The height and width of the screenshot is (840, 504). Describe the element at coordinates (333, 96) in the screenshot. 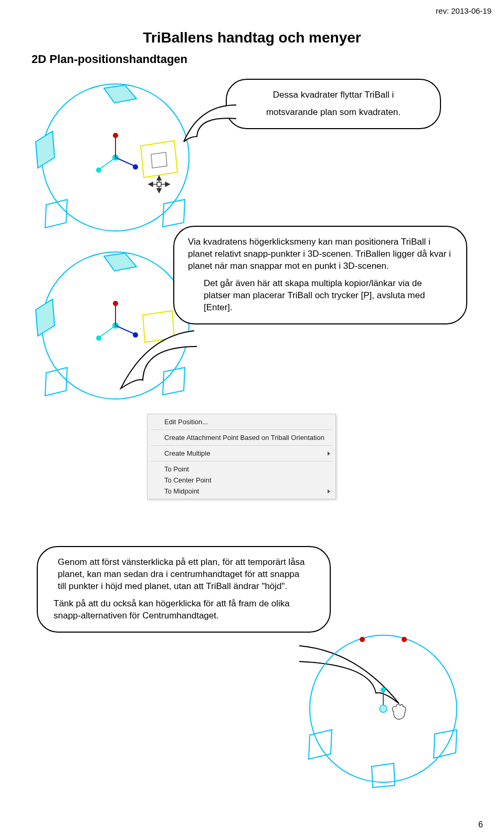

I see `callout-1-line-1: Dessa kvadrater flyttar TriBall i` at that location.